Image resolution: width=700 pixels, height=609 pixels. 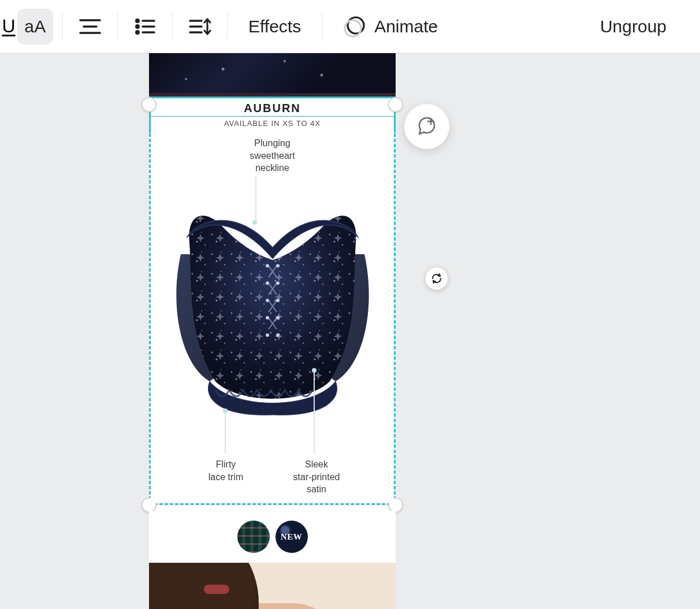 What do you see at coordinates (390, 27) in the screenshot?
I see `animate-button: Animate` at bounding box center [390, 27].